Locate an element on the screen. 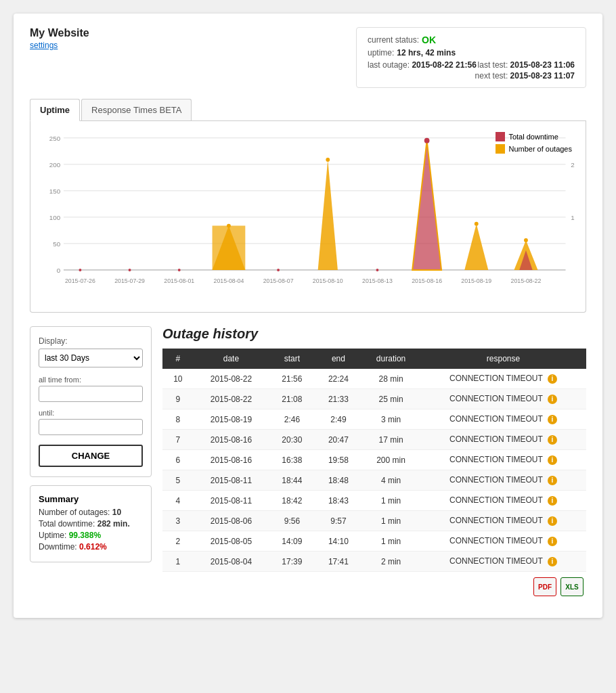 The image size is (616, 693). cell-end: 21:33 is located at coordinates (338, 399).